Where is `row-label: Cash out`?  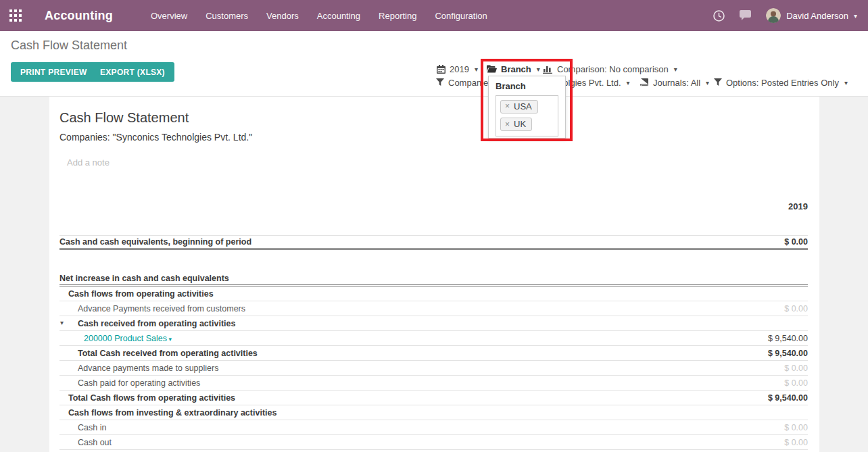 row-label: Cash out is located at coordinates (95, 443).